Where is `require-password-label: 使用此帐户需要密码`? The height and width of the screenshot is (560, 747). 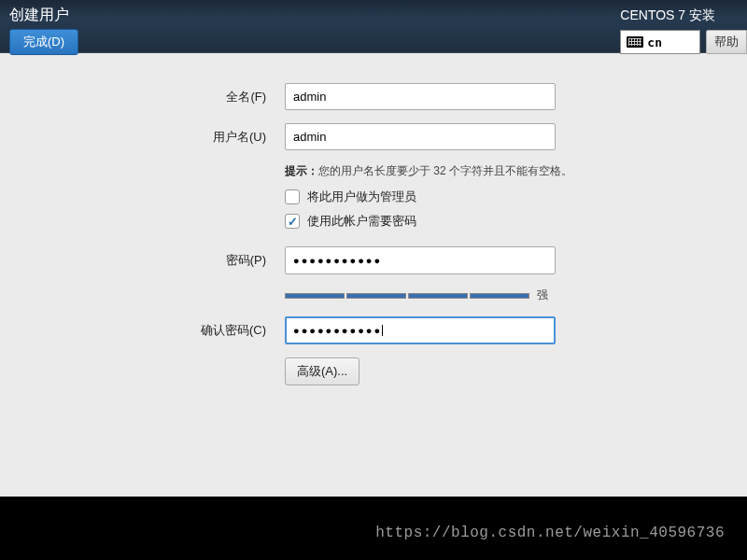 require-password-label: 使用此帐户需要密码 is located at coordinates (362, 221).